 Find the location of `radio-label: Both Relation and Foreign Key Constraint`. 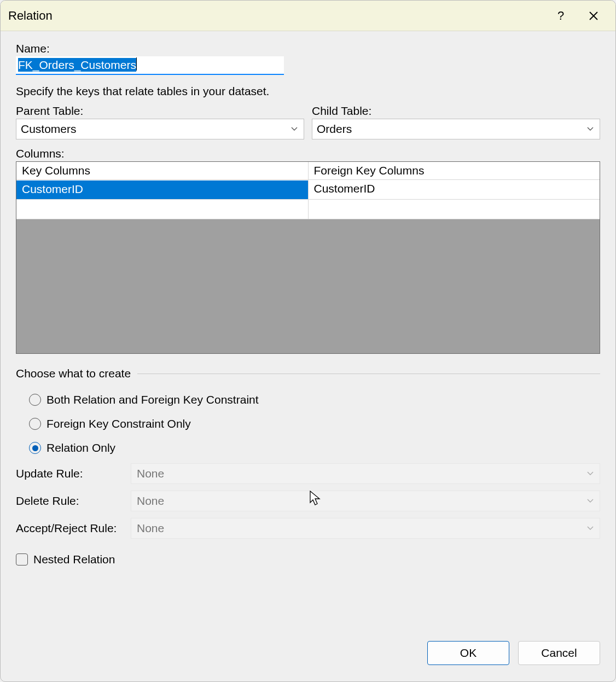

radio-label: Both Relation and Foreign Key Constraint is located at coordinates (153, 400).